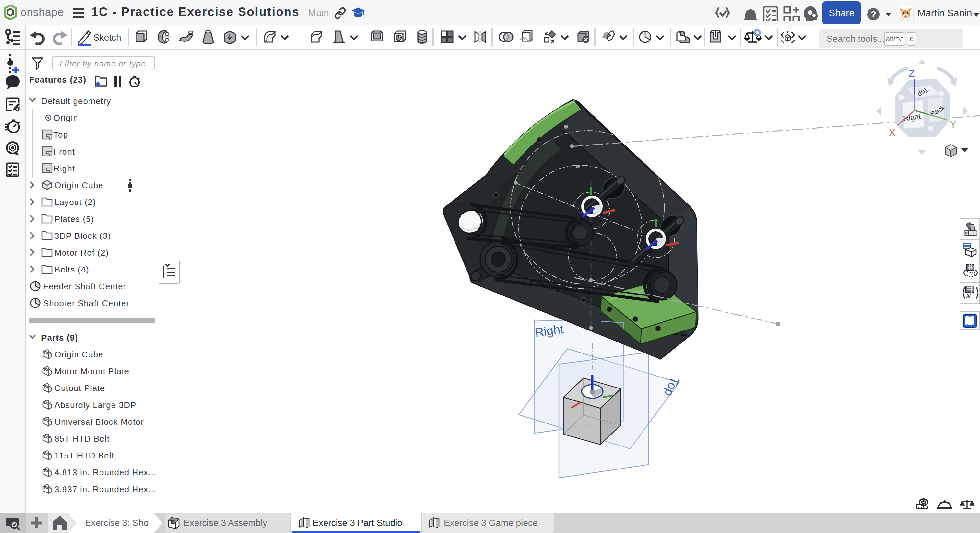 The image size is (980, 533). I want to click on svg-text: Y, so click(953, 124).